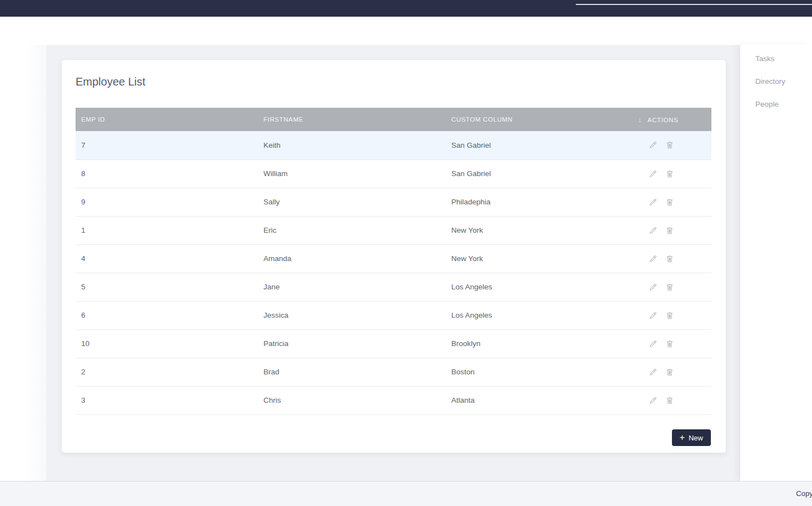  I want to click on right-sidebar: Tasks Directory People, so click(776, 263).